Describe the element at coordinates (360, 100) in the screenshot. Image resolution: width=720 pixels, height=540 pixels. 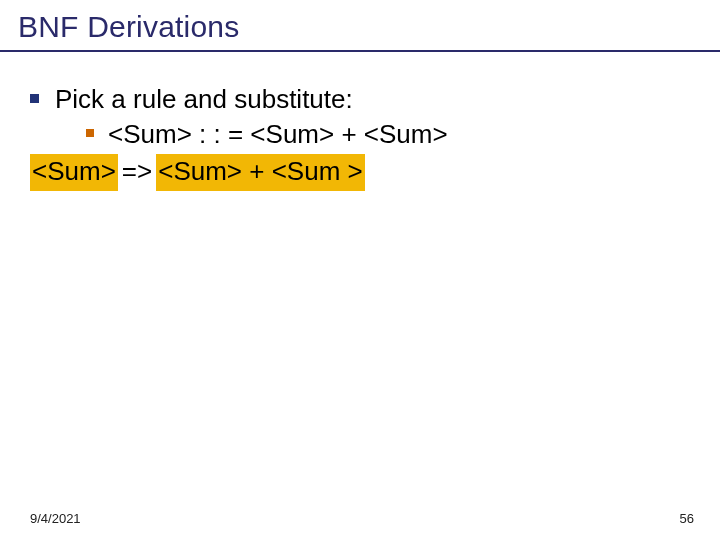
I see `bullet-item-1: Pick a rule and substitute:` at that location.